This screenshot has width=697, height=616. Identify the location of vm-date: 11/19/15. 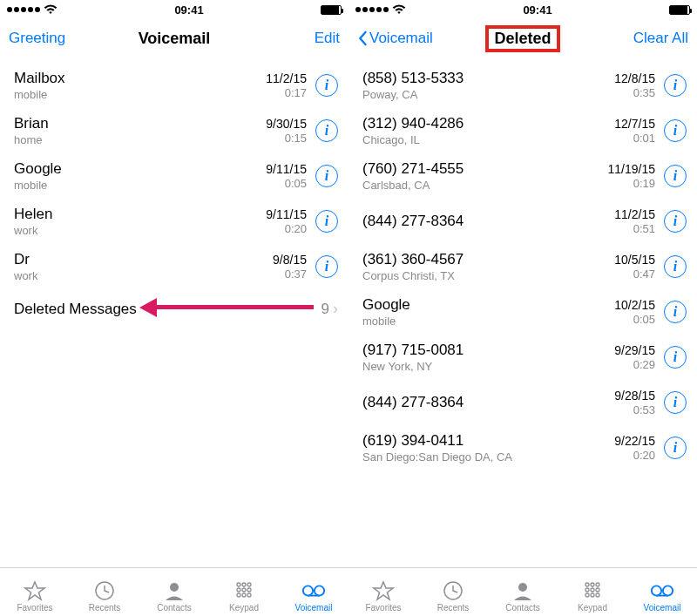
(633, 169).